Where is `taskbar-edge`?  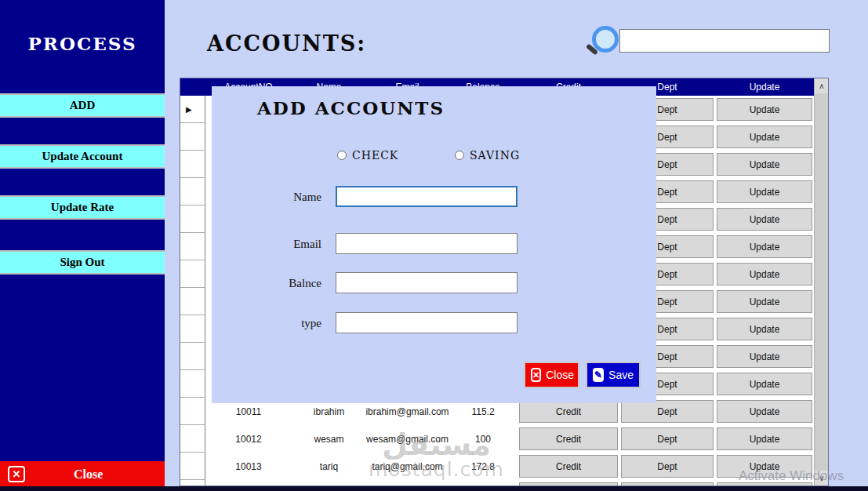
taskbar-edge is located at coordinates (434, 489).